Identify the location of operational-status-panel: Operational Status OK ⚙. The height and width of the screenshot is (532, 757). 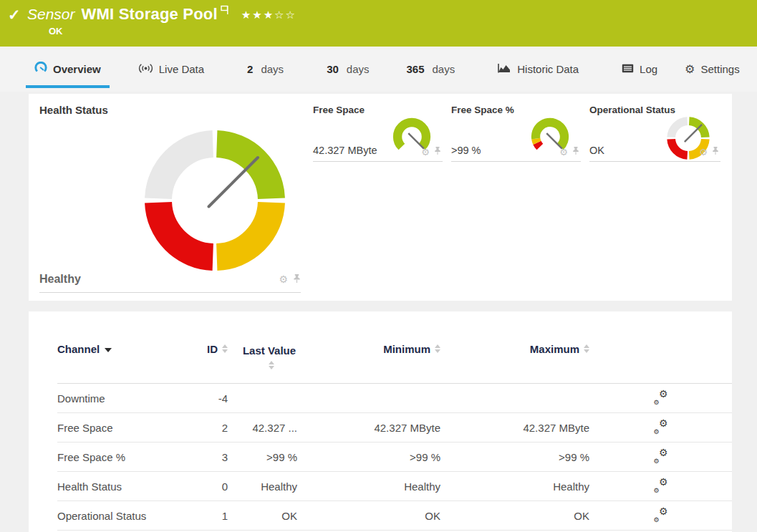
(655, 132).